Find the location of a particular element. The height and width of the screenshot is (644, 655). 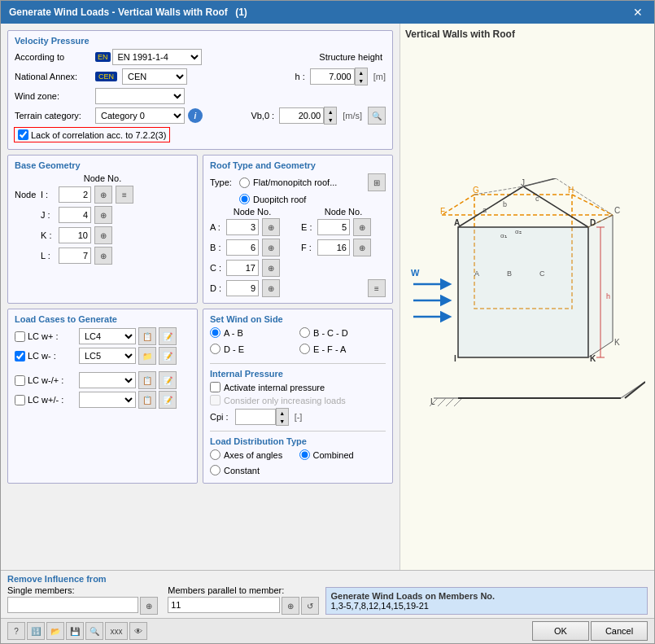

node-k-input: 10 is located at coordinates (75, 235).